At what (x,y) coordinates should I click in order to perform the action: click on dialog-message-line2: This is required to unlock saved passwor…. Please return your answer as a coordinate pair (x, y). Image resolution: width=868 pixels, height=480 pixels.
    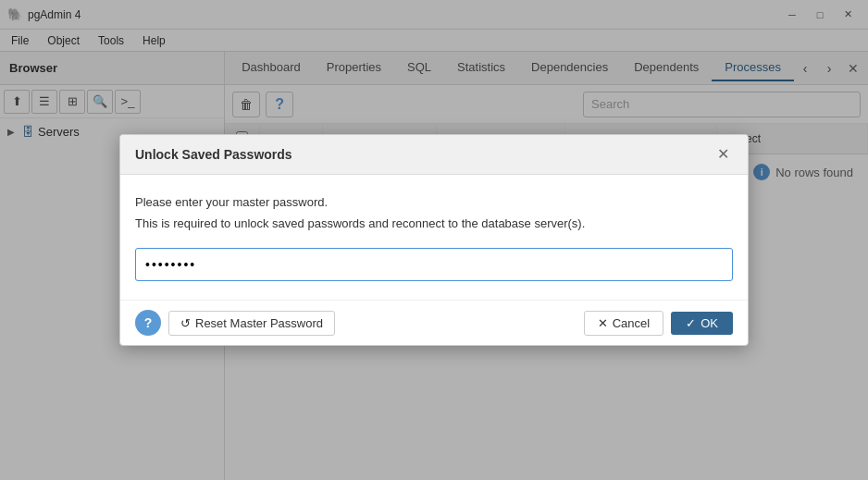
    Looking at the image, I should click on (434, 224).